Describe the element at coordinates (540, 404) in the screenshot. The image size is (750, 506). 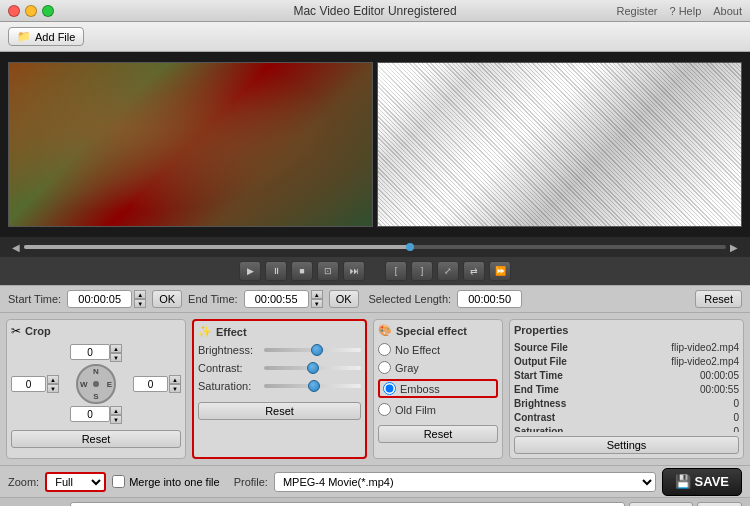
I see `prop-brightness-key: Brightness` at that location.